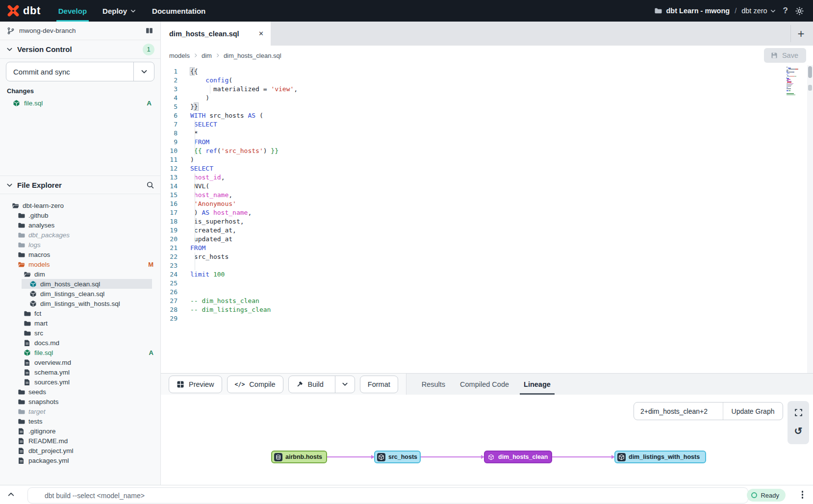 The width and height of the screenshot is (813, 504). Describe the element at coordinates (483, 116) in the screenshot. I see `code-line-6: 6WITH src_hosts AS (` at that location.